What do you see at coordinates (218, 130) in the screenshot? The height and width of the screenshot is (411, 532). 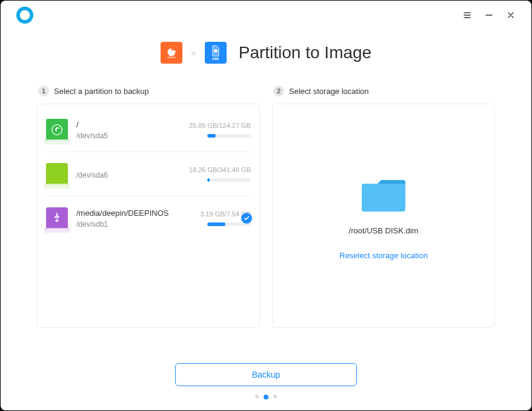 I see `partition-size-block: 25.85 GB/124.27 GB` at bounding box center [218, 130].